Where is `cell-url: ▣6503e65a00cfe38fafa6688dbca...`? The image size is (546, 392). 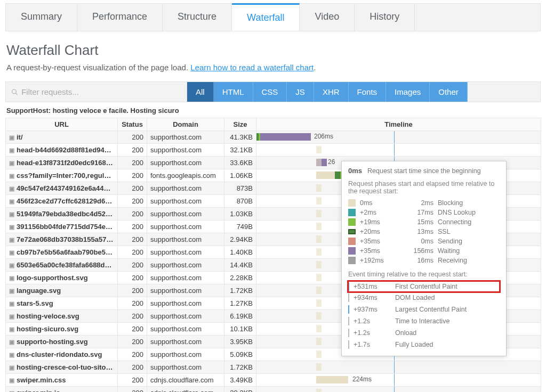 cell-url: ▣6503e65a00cfe38fafa6688dbca... is located at coordinates (62, 265).